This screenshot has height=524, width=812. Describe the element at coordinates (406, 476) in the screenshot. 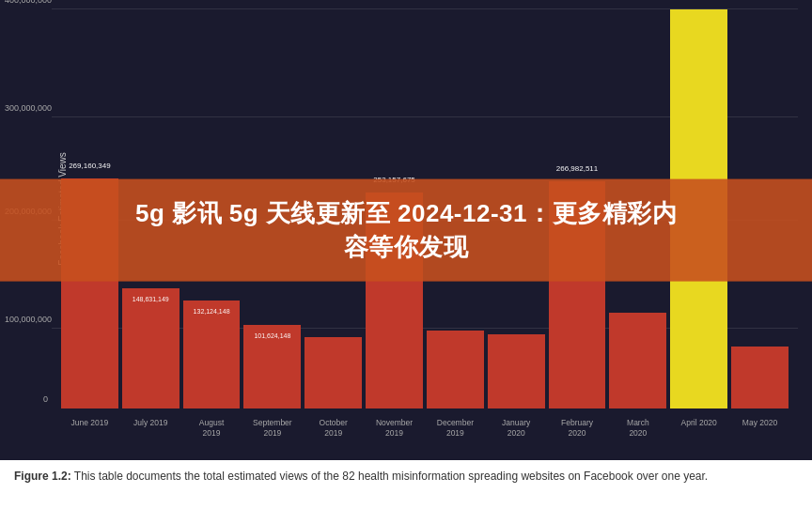

I see `figure-caption: Figure 1.2: This table documents the tot…` at that location.